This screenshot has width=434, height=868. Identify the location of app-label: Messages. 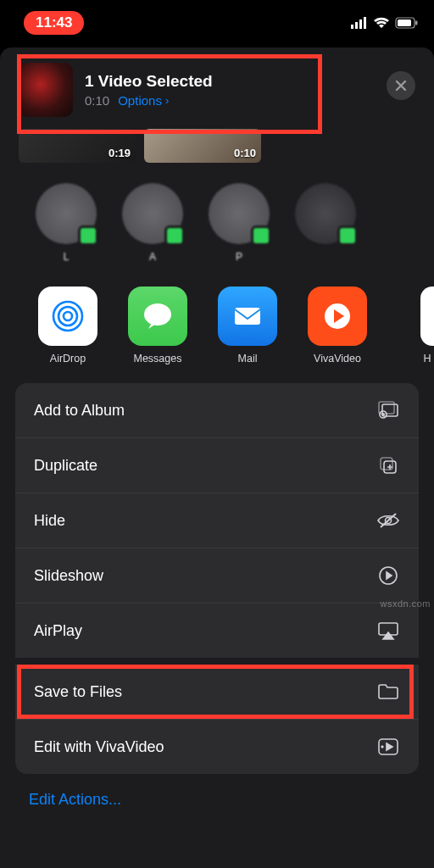
(158, 359).